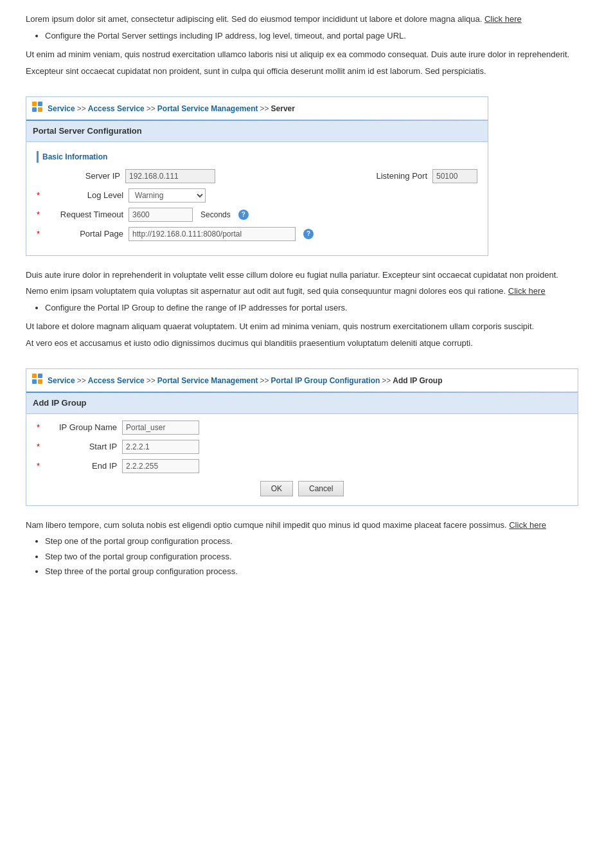 The width and height of the screenshot is (613, 868). Describe the element at coordinates (326, 381) in the screenshot. I see `bc2-portal-ip-group: Portal IP Group Configuration` at that location.